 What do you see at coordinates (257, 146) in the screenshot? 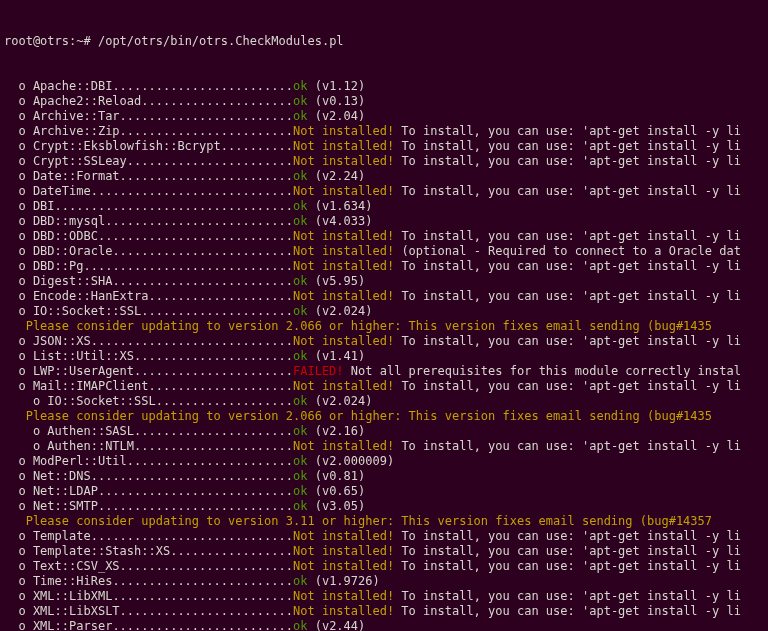
I see `dots: ..........` at bounding box center [257, 146].